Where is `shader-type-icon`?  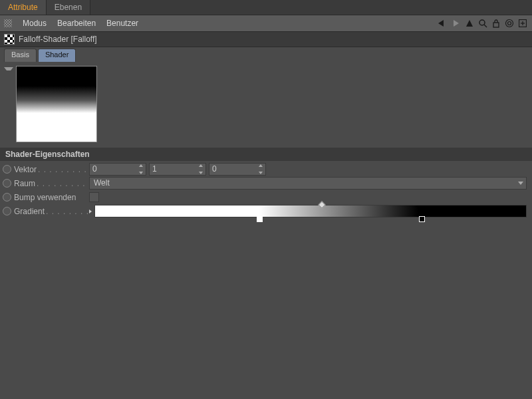
shader-type-icon is located at coordinates (9, 39).